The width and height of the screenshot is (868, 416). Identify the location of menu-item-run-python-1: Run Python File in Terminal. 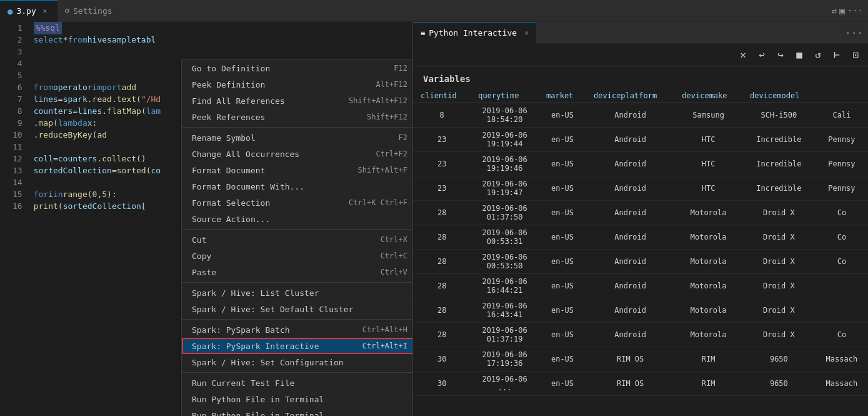
(297, 399).